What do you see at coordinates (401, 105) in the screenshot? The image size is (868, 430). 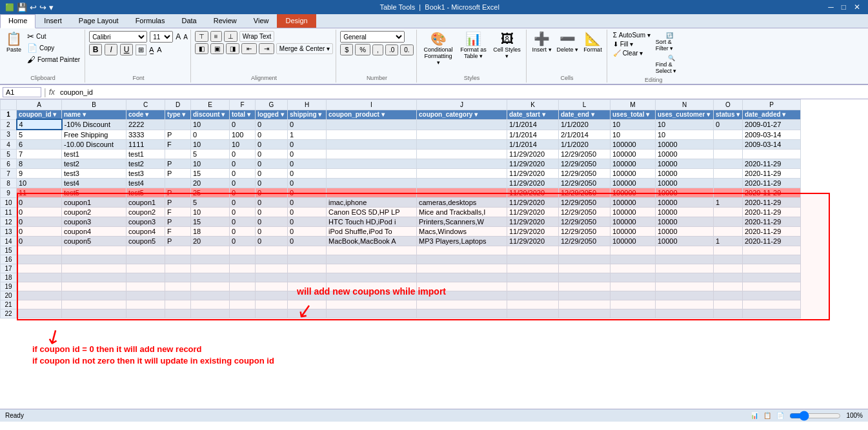 I see `column-header-row: A B C D E F G H I J K L M N O P` at bounding box center [401, 105].